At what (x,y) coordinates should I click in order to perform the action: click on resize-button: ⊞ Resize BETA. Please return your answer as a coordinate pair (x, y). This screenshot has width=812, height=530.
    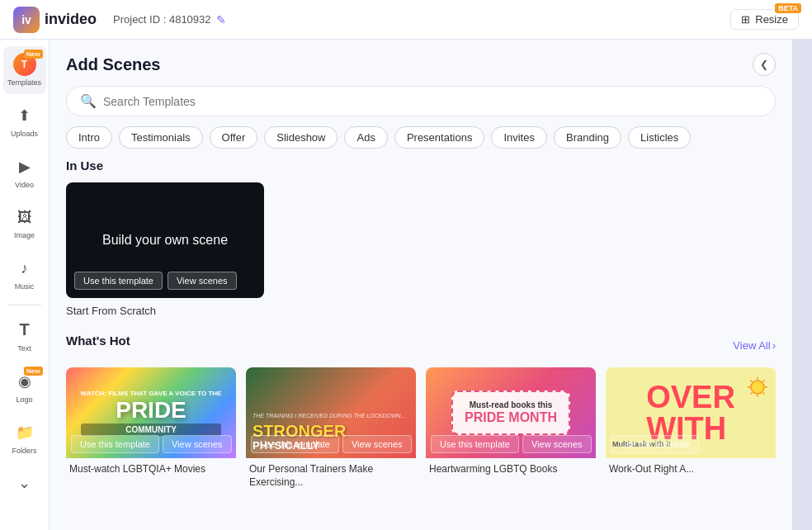
    Looking at the image, I should click on (764, 20).